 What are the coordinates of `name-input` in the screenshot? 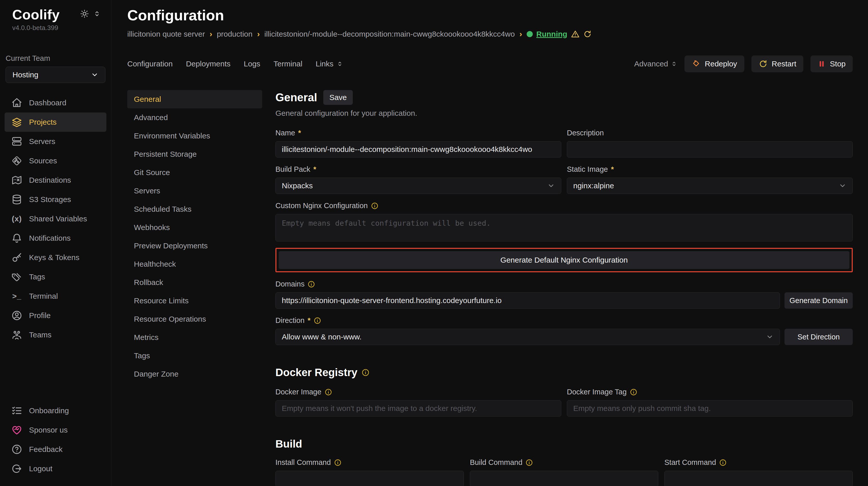 It's located at (418, 150).